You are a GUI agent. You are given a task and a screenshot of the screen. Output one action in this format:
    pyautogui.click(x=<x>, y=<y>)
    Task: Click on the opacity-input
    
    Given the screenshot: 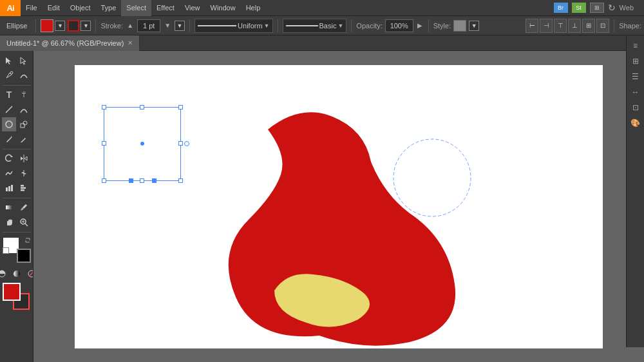 What is the action you would take?
    pyautogui.click(x=399, y=26)
    